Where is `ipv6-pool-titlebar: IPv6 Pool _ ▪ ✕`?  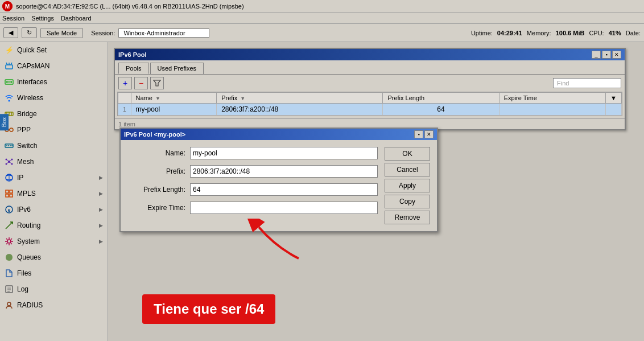
ipv6-pool-titlebar: IPv6 Pool _ ▪ ✕ is located at coordinates (370, 55).